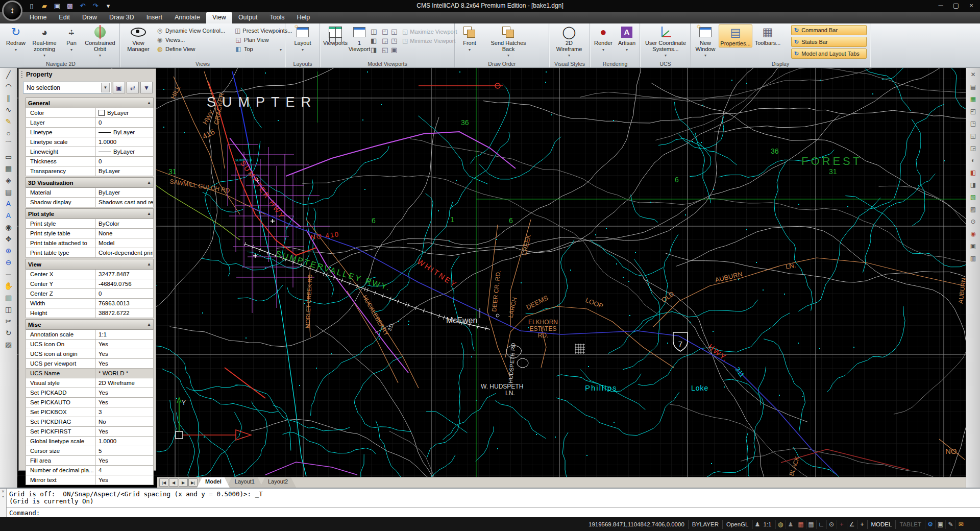  I want to click on property-value: Shadows cast and rec..., so click(125, 202).